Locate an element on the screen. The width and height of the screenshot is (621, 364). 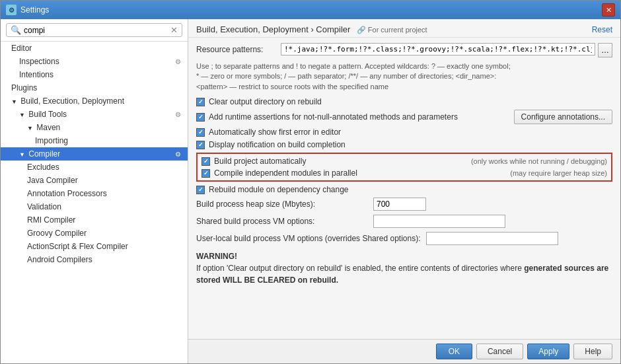
sidebar-item-inspections-label: Inspections is located at coordinates (40, 61).